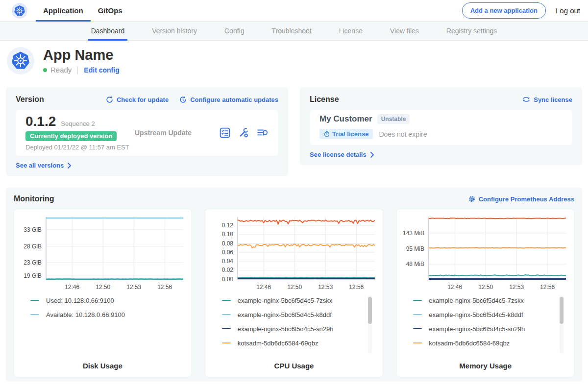  Describe the element at coordinates (63, 11) in the screenshot. I see `tab-application-label: Application` at that location.